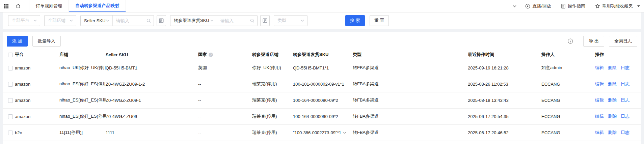  I want to click on channel-sku-input, so click(234, 21).